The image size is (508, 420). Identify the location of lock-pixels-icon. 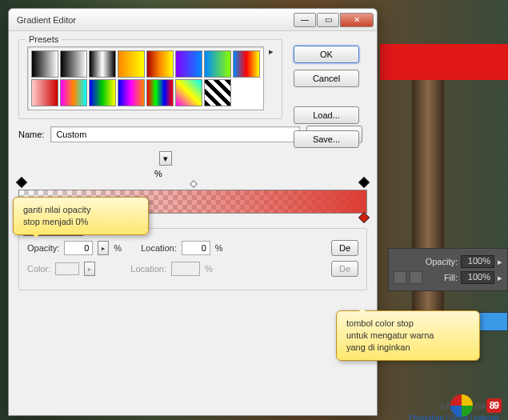
(416, 278).